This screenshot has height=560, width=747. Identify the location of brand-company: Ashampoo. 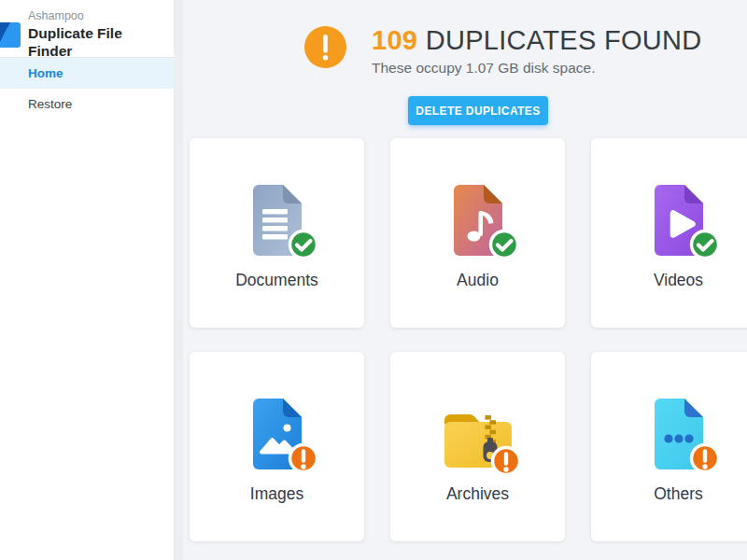
(96, 17).